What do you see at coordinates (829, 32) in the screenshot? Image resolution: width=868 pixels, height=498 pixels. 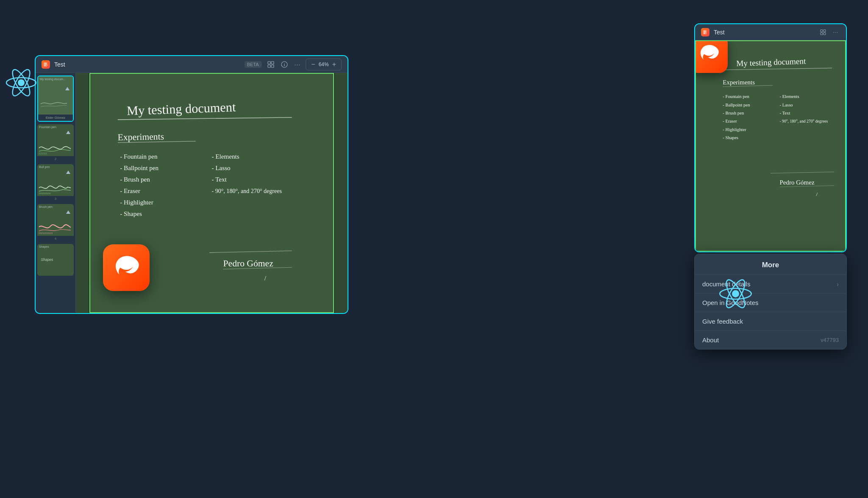 I see `right-titlebar-controls: ···` at bounding box center [829, 32].